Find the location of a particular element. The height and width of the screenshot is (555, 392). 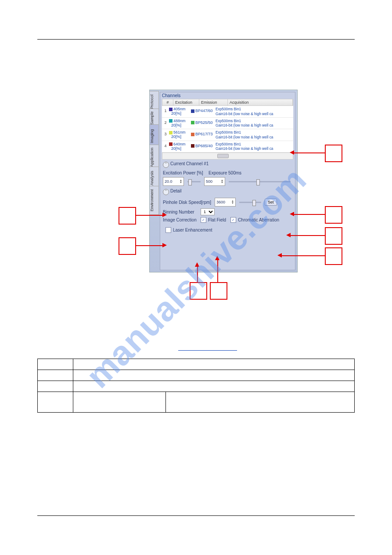

link-underline is located at coordinates (208, 351).